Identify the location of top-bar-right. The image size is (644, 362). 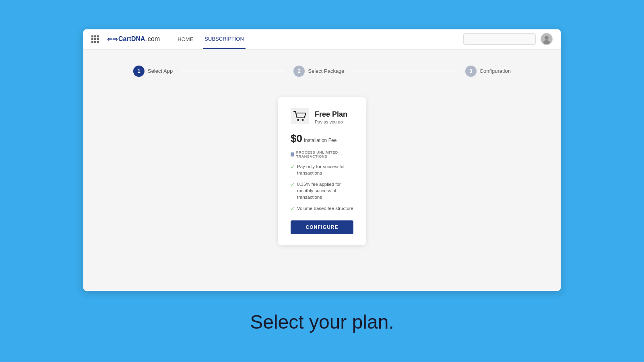
(508, 39).